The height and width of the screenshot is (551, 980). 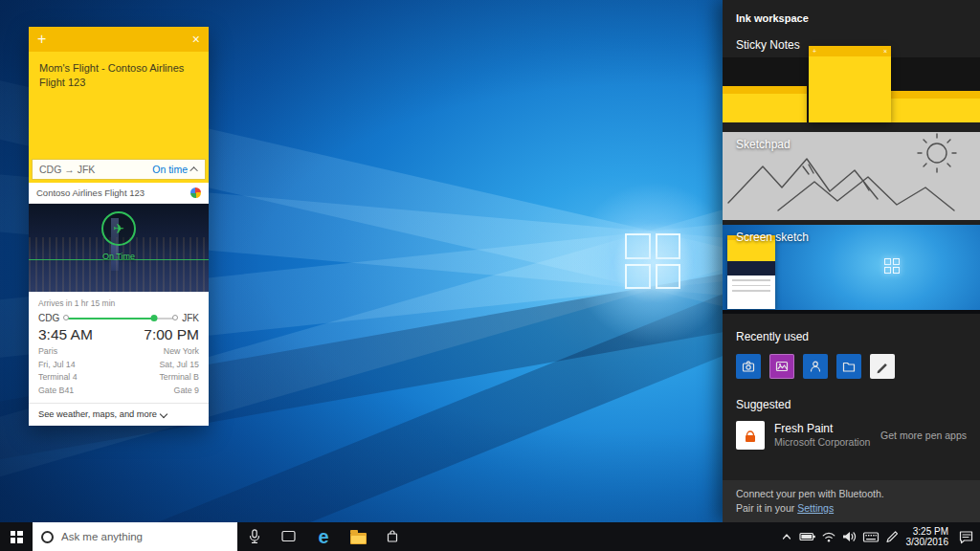 What do you see at coordinates (490, 537) in the screenshot?
I see `taskbar: Ask me anything e` at bounding box center [490, 537].